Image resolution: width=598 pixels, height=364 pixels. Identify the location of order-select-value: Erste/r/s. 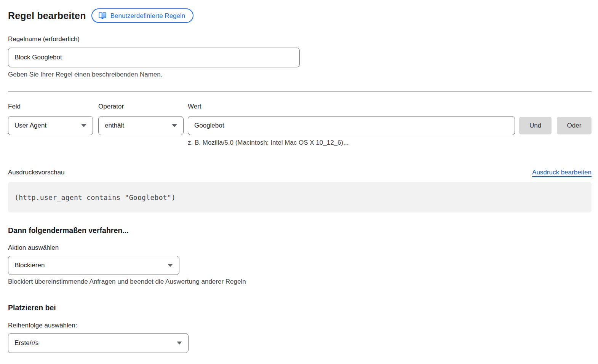
(27, 343).